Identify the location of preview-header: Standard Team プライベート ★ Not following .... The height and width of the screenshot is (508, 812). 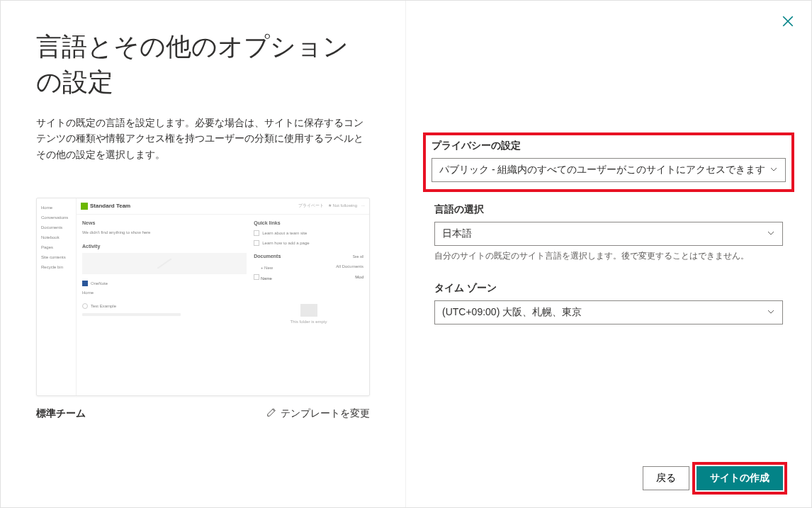
(222, 207).